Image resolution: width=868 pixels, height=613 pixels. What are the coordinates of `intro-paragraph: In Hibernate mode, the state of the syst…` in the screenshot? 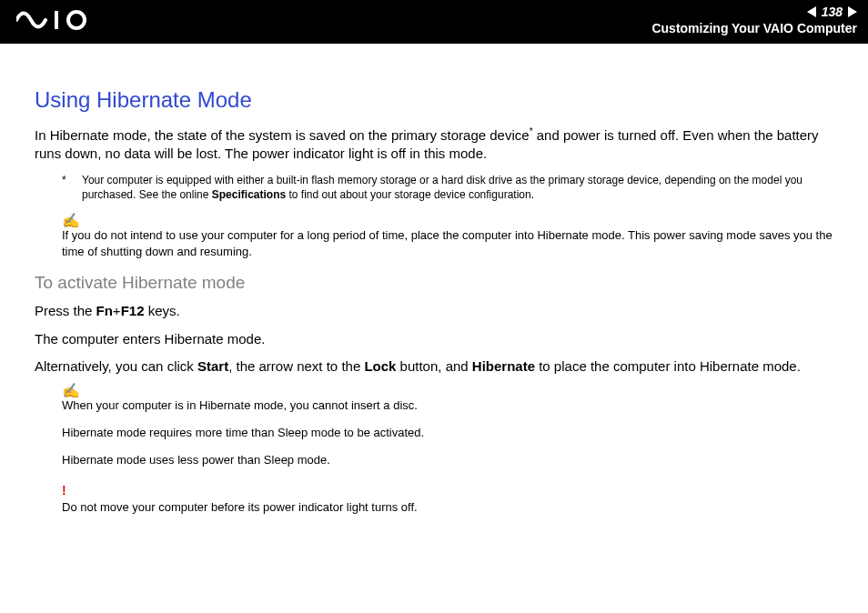 It's located at (434, 145).